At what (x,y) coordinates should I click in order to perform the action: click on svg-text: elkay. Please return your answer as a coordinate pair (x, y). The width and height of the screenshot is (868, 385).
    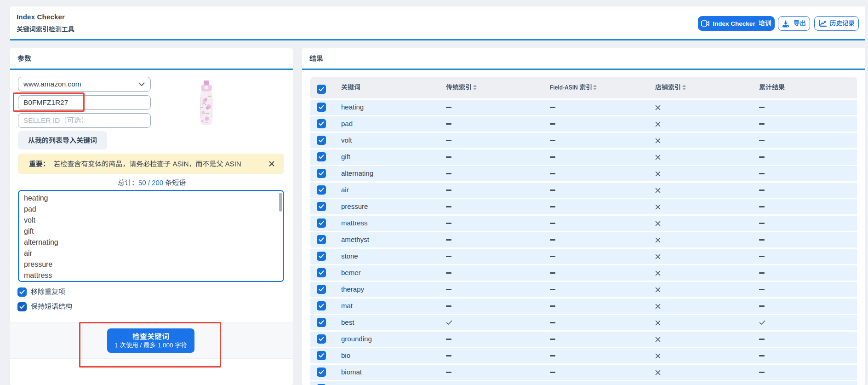
    Looking at the image, I should click on (206, 122).